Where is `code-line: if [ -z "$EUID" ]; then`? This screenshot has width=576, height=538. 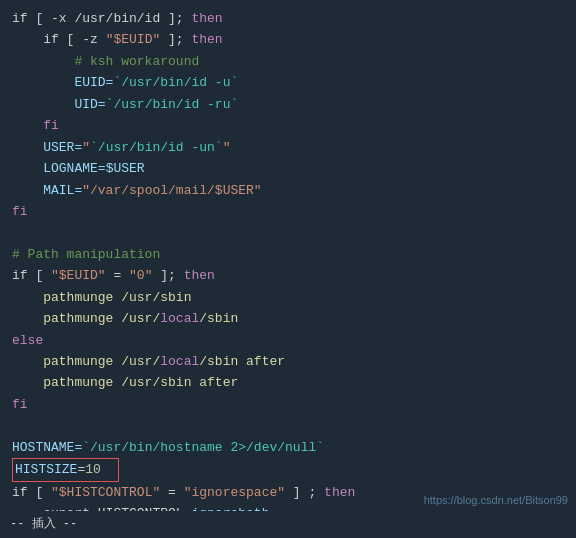
code-line: if [ -z "$EUID" ]; then is located at coordinates (288, 40).